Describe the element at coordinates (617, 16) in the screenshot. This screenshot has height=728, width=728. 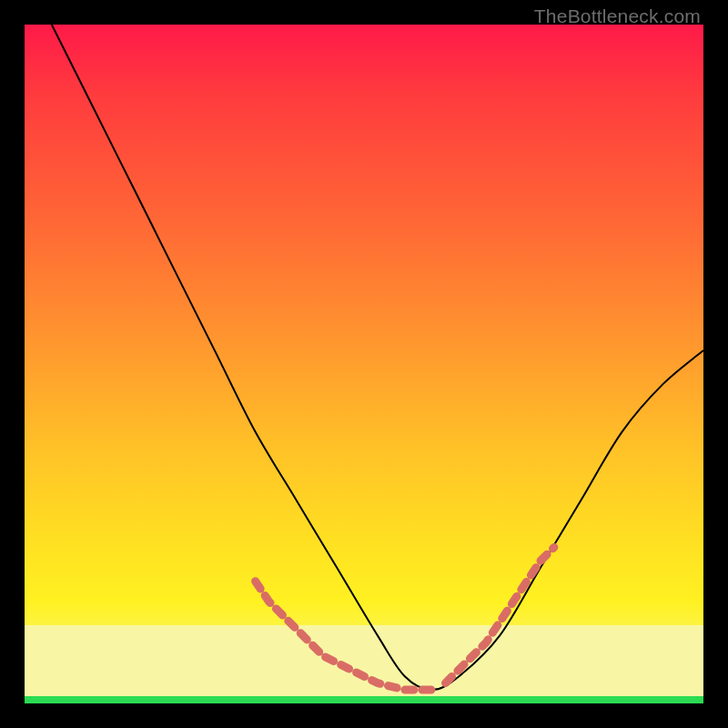
I see `watermark-text: TheBottleneck.com` at that location.